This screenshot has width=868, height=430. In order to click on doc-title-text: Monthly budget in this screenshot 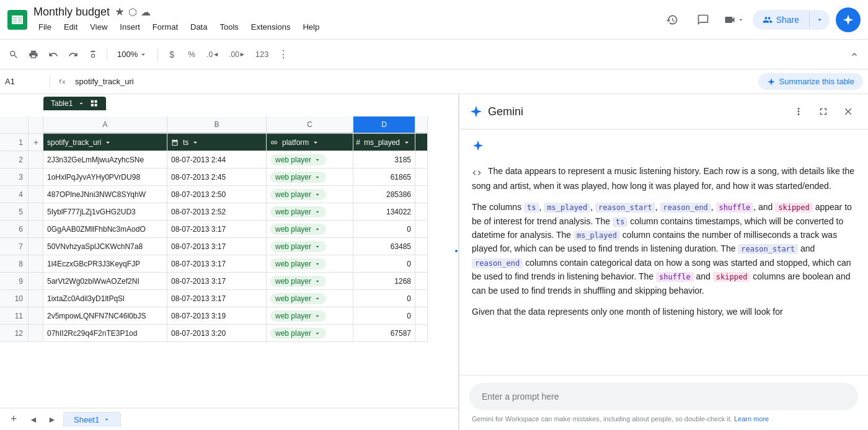, I will do `click(72, 12)`.